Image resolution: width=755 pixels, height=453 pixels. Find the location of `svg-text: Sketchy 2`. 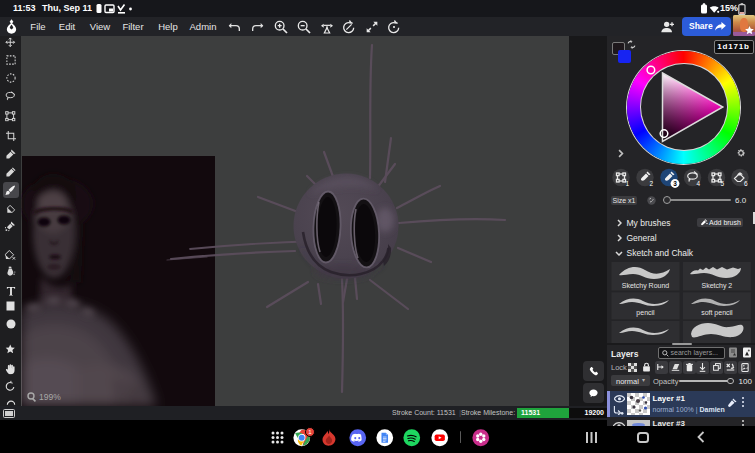

svg-text: Sketchy 2 is located at coordinates (718, 285).